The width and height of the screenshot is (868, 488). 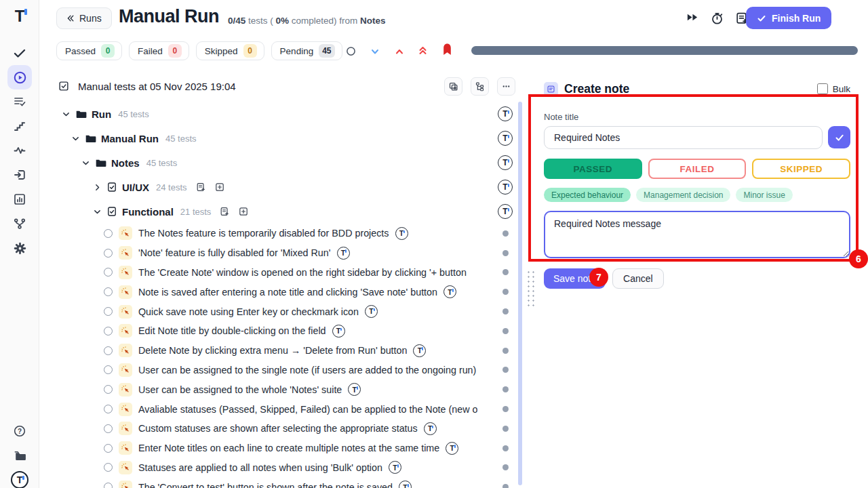 I want to click on test-title: Enter Note titles on each line to create…, so click(x=289, y=448).